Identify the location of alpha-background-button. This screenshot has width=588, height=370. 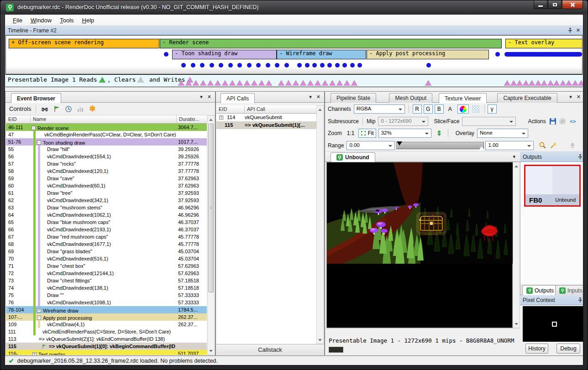
(476, 109).